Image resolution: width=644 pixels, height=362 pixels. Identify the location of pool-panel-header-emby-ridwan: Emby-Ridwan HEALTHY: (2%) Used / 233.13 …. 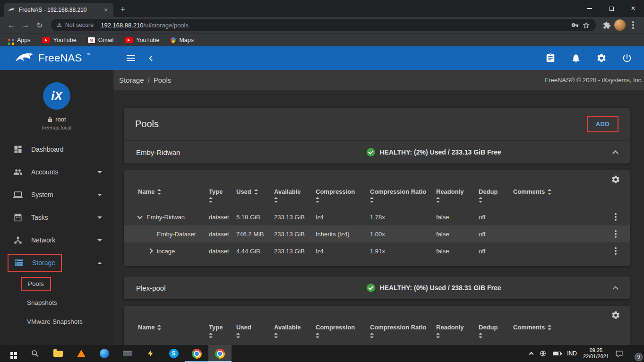
(377, 152).